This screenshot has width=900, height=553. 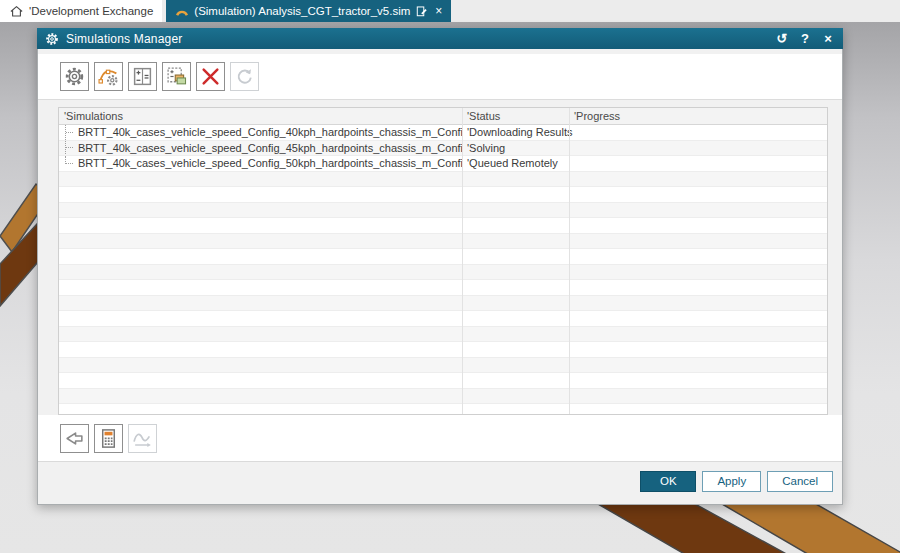 What do you see at coordinates (516, 116) in the screenshot?
I see `column-header-status: 'Status` at bounding box center [516, 116].